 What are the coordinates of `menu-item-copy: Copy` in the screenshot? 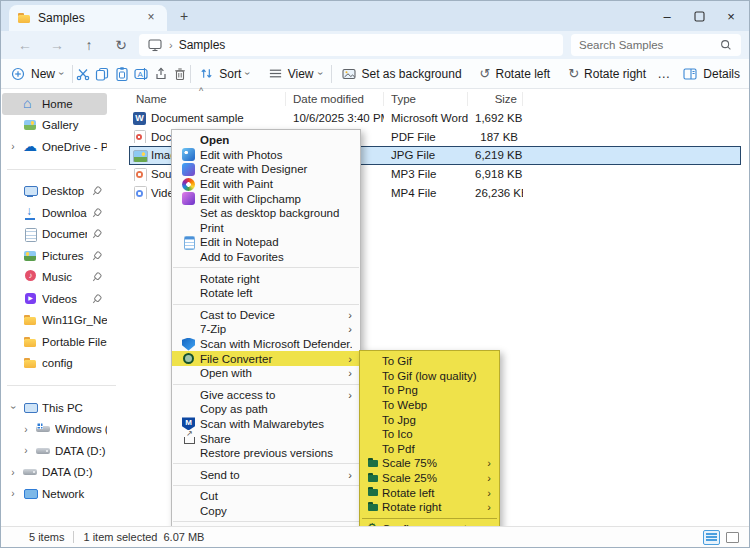 It's located at (266, 512).